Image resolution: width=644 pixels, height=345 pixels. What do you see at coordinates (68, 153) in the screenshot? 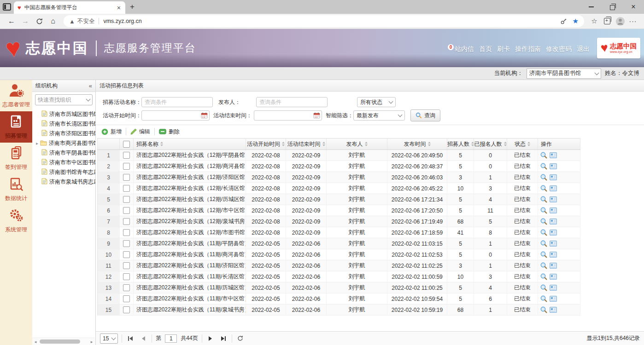
I see `org-tree-item-4: 济南市平阴县图书馆` at bounding box center [68, 153].